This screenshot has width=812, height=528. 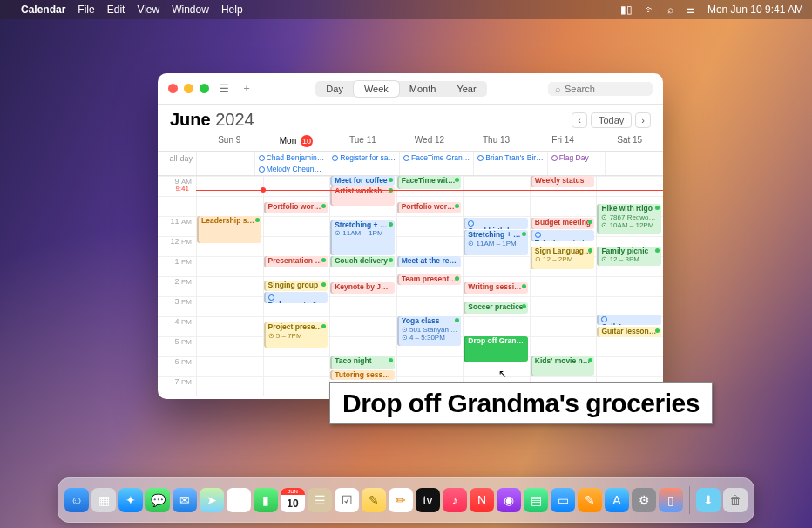 What do you see at coordinates (579, 120) in the screenshot?
I see `prev-week-button: ‹` at bounding box center [579, 120].